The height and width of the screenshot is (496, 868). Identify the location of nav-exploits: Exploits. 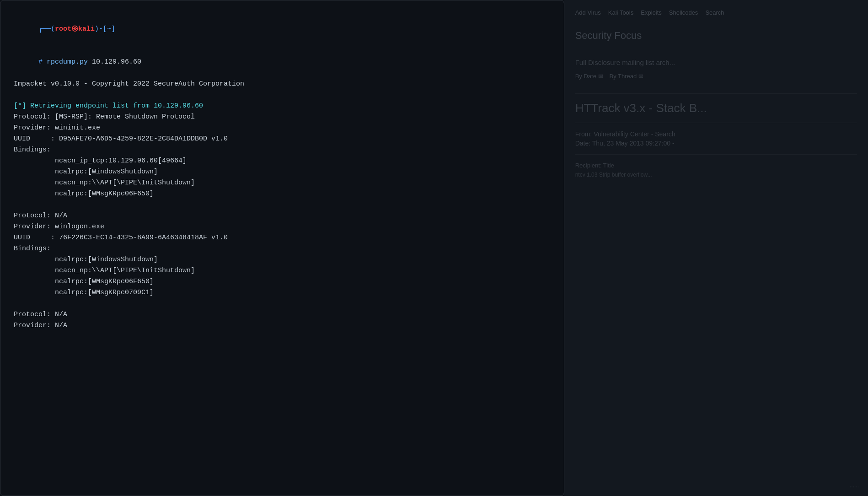
(651, 13).